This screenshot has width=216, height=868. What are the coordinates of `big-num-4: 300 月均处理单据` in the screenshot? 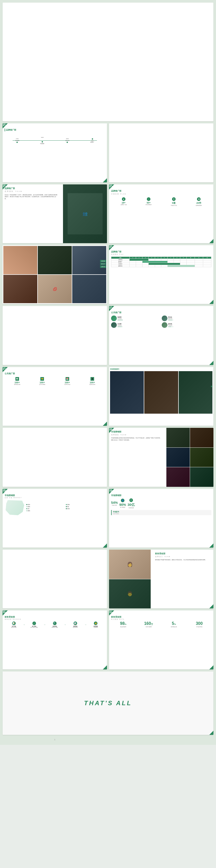 It's located at (199, 624).